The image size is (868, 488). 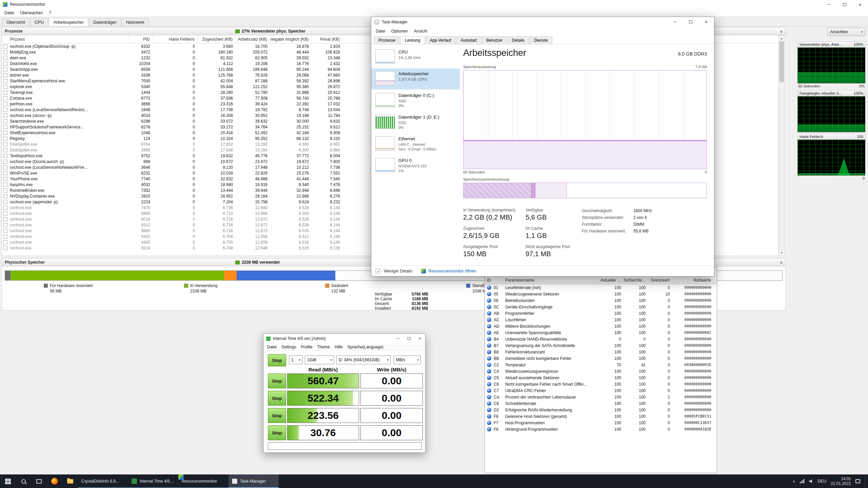 I want to click on smart-row: C4Wiederzuweisungsereignisse100100000000…, so click(x=601, y=371).